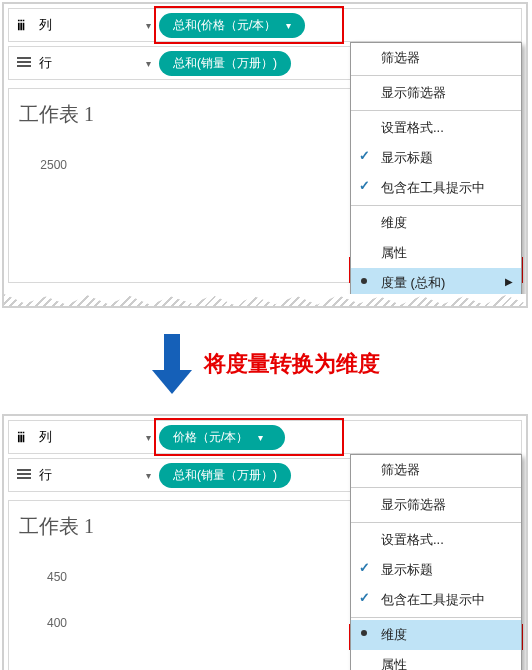  What do you see at coordinates (222, 438) in the screenshot?
I see `columns-pill: 价格（元/本）▾` at bounding box center [222, 438].